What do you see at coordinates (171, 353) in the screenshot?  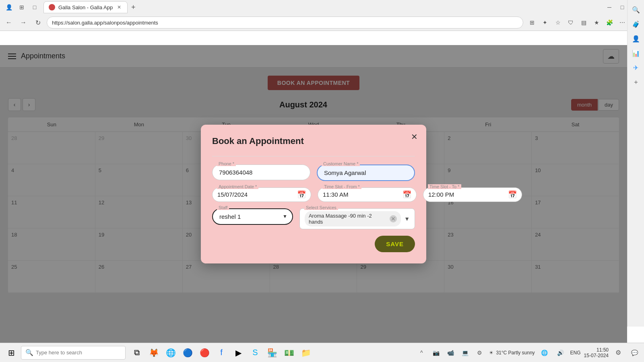 I see `edge-taskbar-icon: 🌐` at bounding box center [171, 353].